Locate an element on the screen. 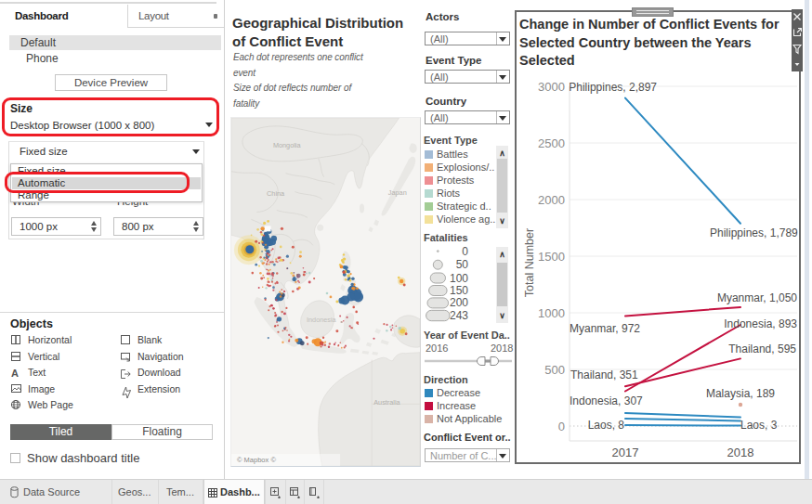  svg-text: Mongolia is located at coordinates (288, 145).